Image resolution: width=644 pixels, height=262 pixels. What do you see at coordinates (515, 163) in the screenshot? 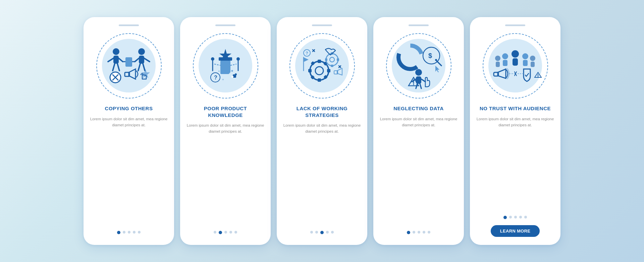
I see `card-no-trust-with-audience-desc: Lorem ipsum dolor sit dim amet, mea regi…` at bounding box center [515, 163].